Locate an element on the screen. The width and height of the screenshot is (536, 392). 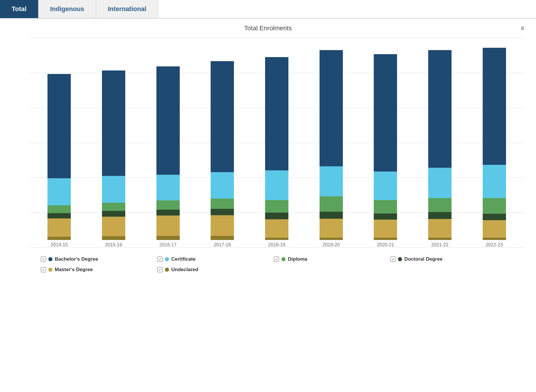
legend-item-undeclared: ✓Undeclared is located at coordinates (216, 270).